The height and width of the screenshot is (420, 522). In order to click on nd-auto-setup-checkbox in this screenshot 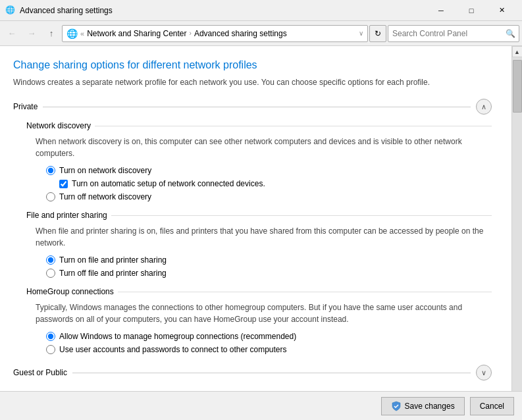, I will do `click(63, 184)`.